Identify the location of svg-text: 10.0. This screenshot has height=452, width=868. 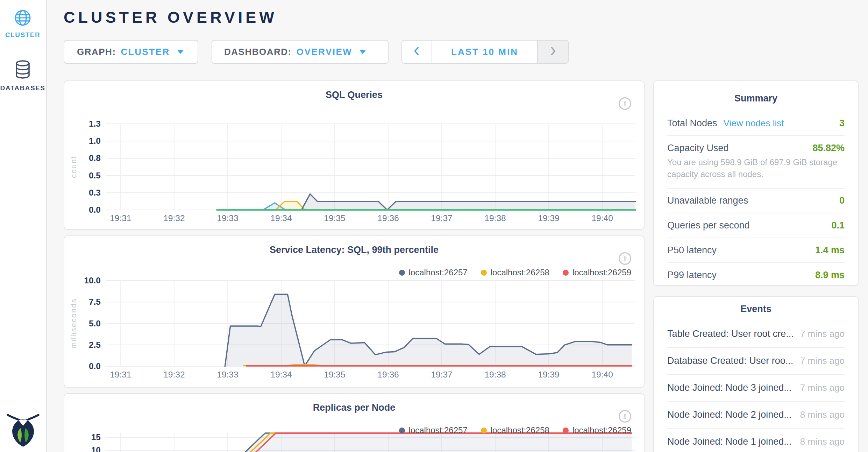
(92, 281).